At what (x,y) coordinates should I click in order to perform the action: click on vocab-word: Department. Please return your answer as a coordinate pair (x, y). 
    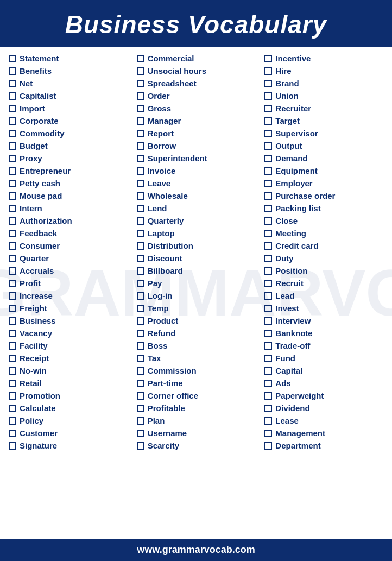
    Looking at the image, I should click on (298, 445).